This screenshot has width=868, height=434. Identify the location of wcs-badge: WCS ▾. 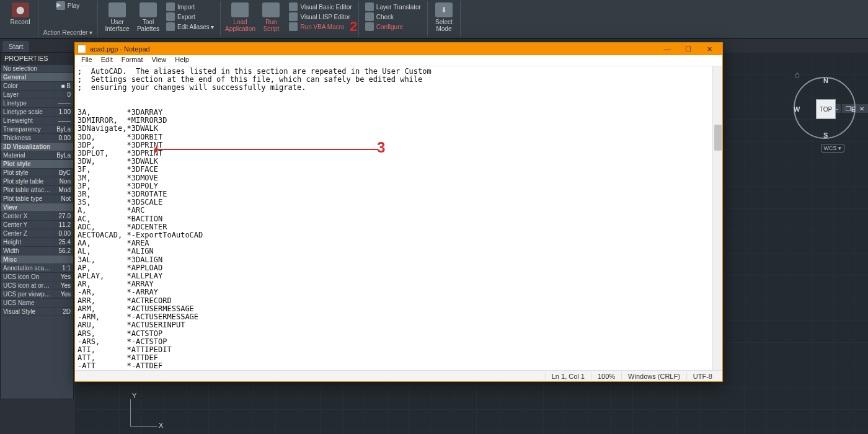
(833, 148).